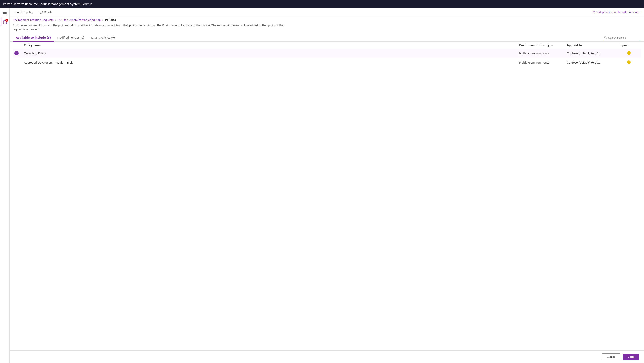 The height and width of the screenshot is (363, 644). I want to click on search-input, so click(624, 38).